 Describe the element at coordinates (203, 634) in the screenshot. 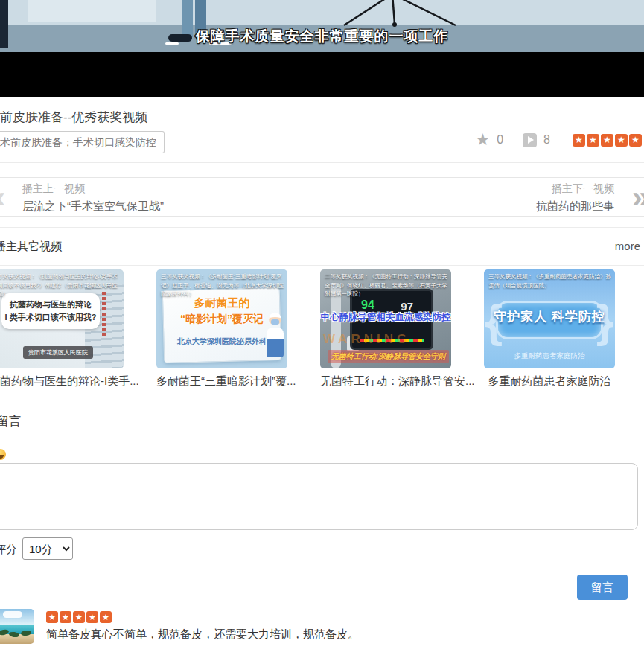

I see `comment-text: 简单备皮真心不简单，规范备皮，还需要大力培训，规范备皮。` at that location.